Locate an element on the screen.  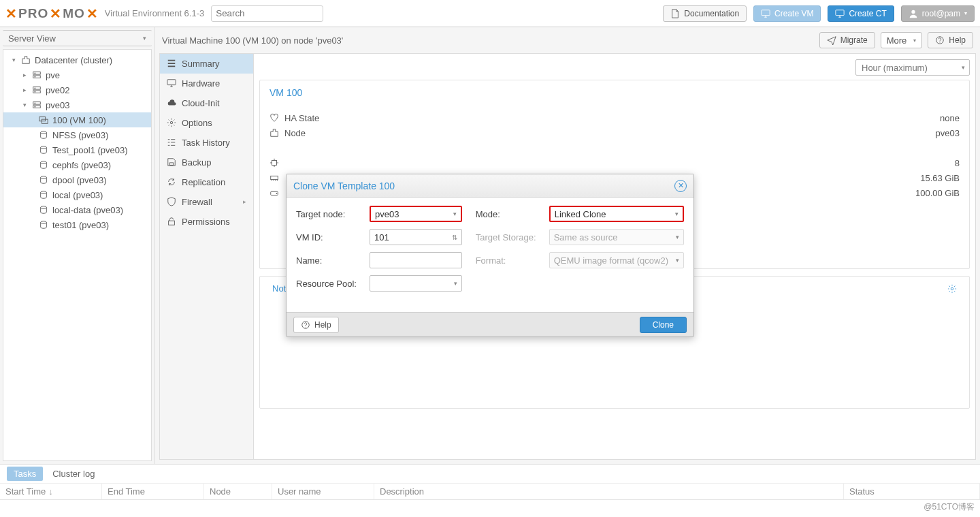
node-value: pve03 is located at coordinates (947, 134).